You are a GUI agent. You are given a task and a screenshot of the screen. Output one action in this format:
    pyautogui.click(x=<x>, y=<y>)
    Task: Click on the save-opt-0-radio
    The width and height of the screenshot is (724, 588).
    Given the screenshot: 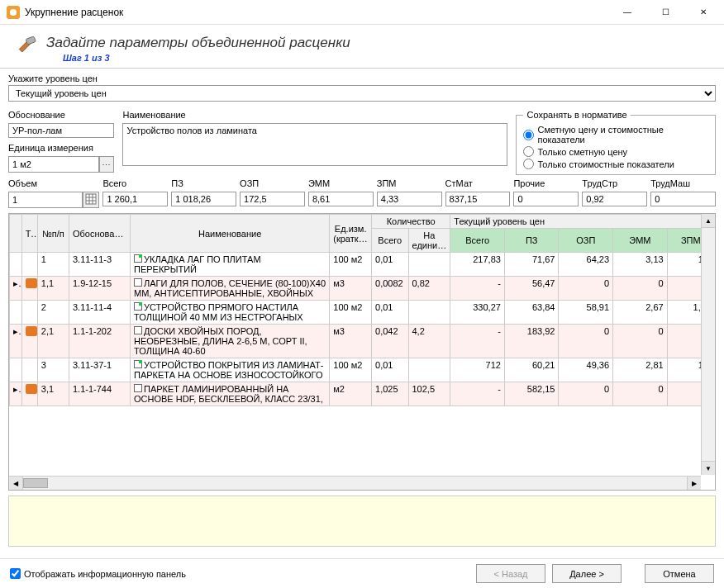 What is the action you would take?
    pyautogui.click(x=529, y=135)
    